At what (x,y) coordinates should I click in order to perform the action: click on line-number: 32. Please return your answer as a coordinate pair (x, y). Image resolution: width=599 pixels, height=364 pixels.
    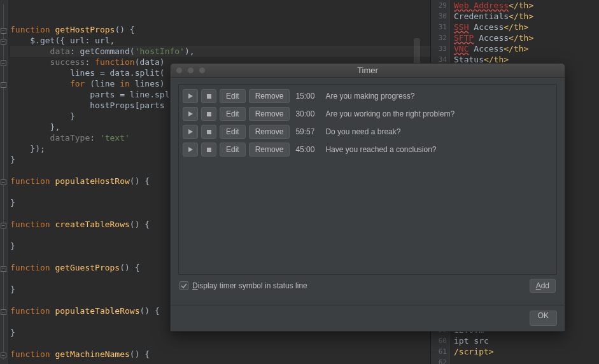
    Looking at the image, I should click on (439, 38).